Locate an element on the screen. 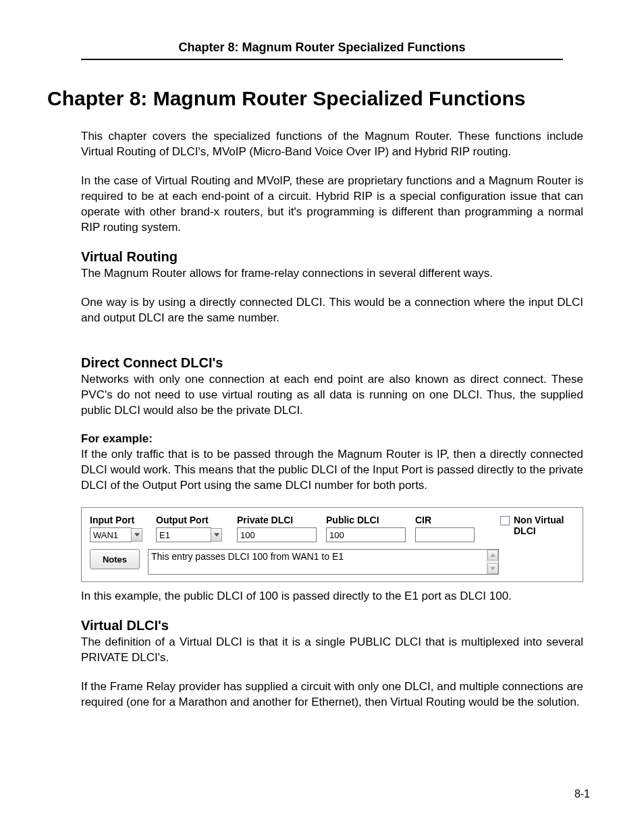 The height and width of the screenshot is (834, 644). virtual-routing-p1: The Magnum Router allows for frame-relay… is located at coordinates (332, 274).